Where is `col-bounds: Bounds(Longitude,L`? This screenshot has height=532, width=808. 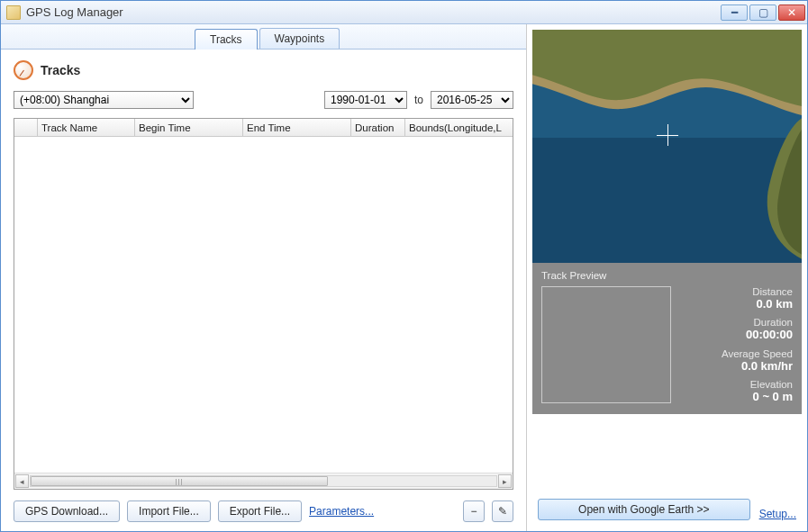 col-bounds: Bounds(Longitude,L is located at coordinates (459, 128).